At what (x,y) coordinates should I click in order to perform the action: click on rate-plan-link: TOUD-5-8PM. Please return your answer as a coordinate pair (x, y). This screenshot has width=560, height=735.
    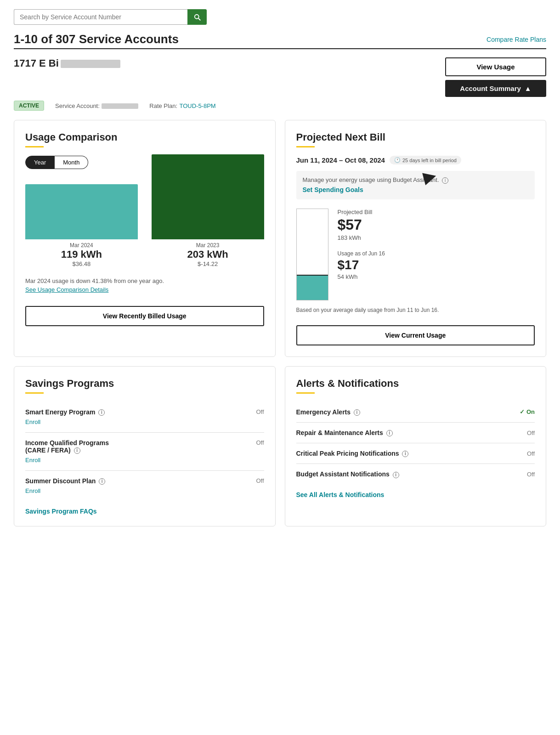
    Looking at the image, I should click on (198, 106).